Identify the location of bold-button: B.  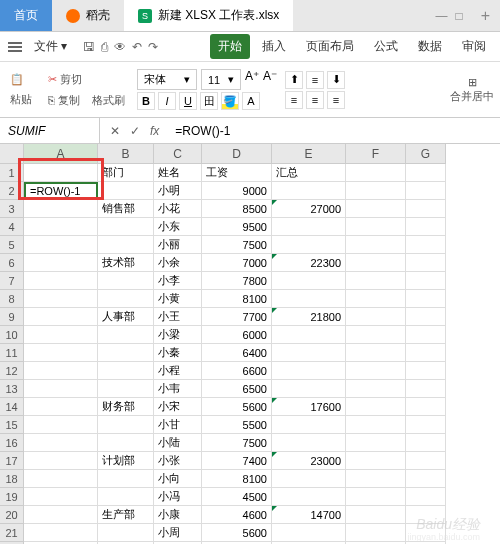
(146, 101).